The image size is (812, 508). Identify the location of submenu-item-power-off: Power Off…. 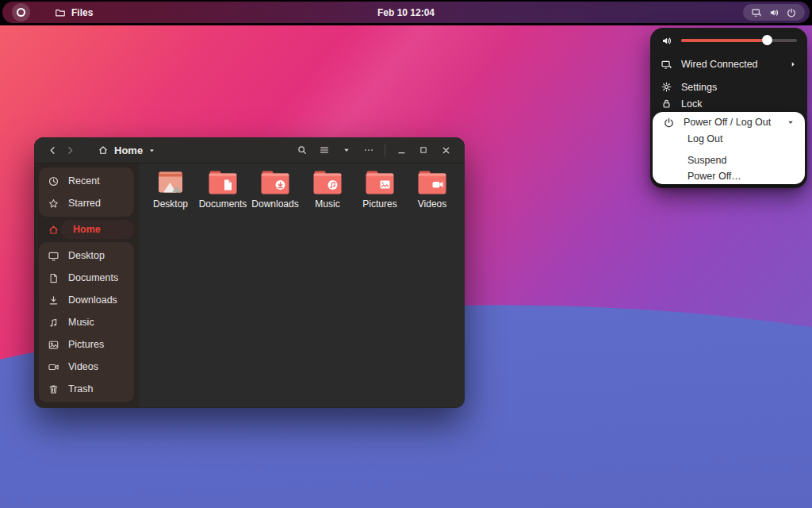
(729, 176).